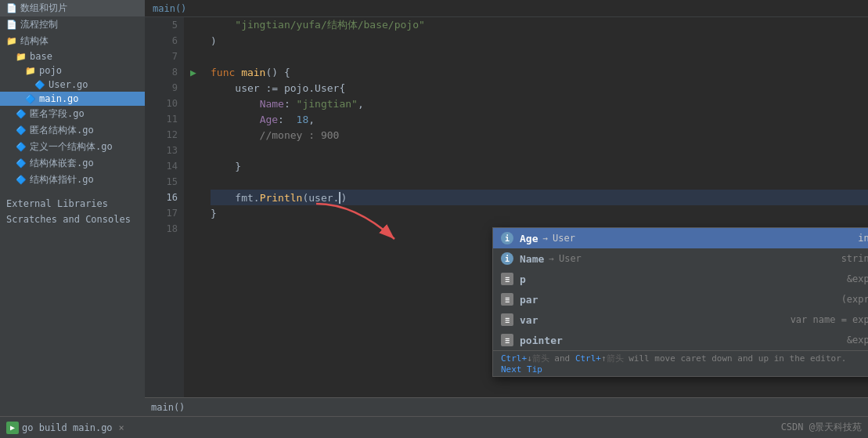 Image resolution: width=868 pixels, height=438 pixels. Describe the element at coordinates (72, 204) in the screenshot. I see `sidebar-external-libraries: External Libraries` at that location.